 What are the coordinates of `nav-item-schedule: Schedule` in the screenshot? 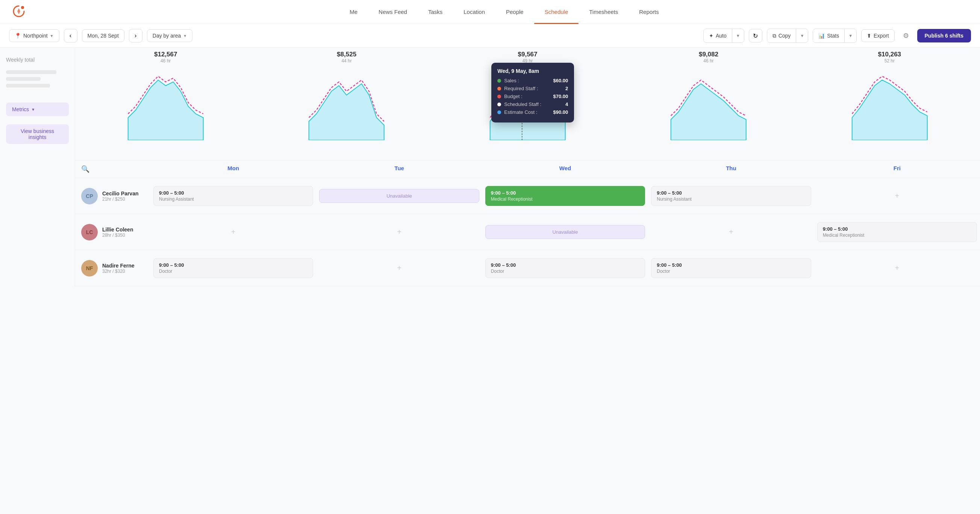 It's located at (557, 12).